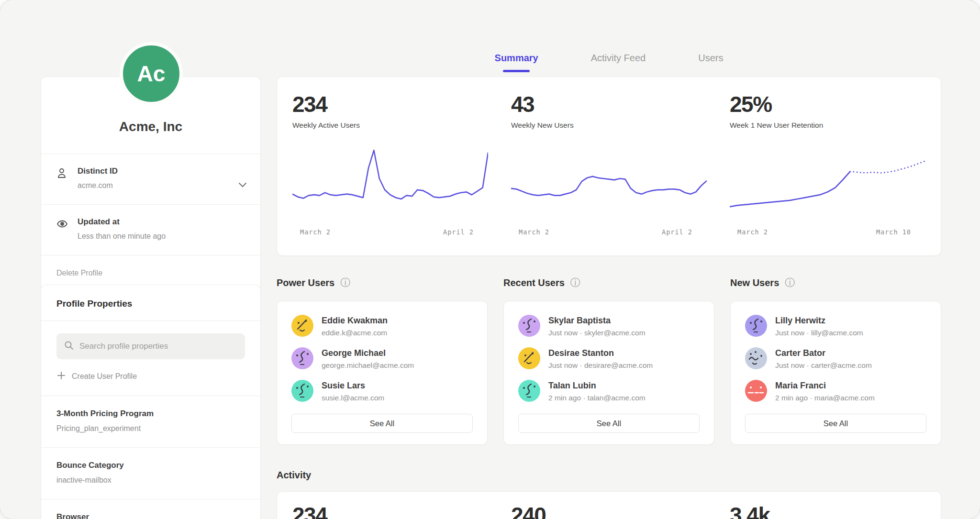  I want to click on user-name: Talan Lubin, so click(597, 386).